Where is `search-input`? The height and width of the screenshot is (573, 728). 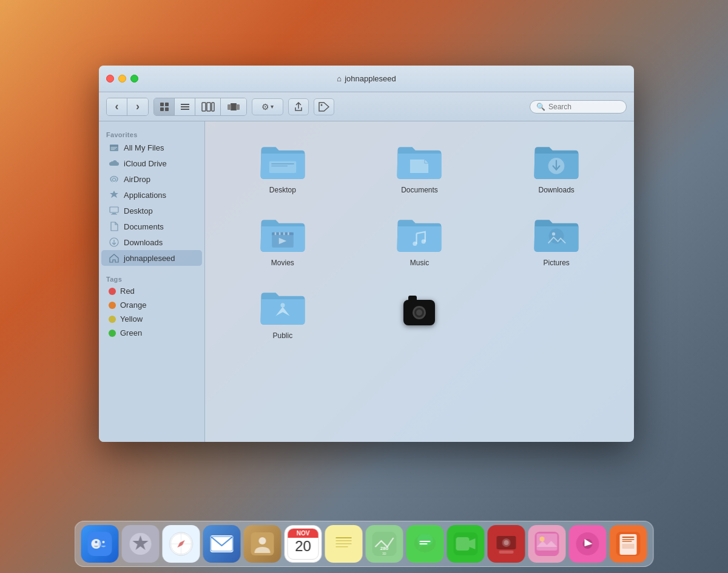
search-input is located at coordinates (585, 107).